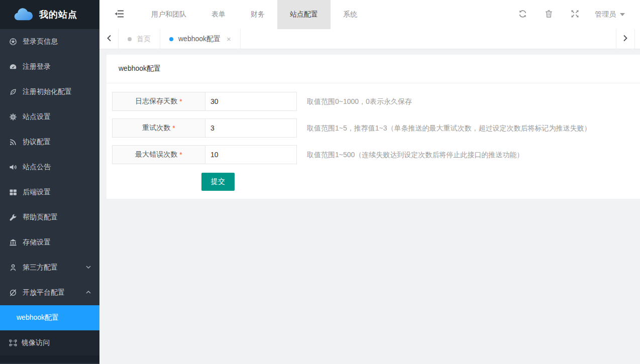 The image size is (640, 364). What do you see at coordinates (254, 15) in the screenshot?
I see `top-nav: 用户和团队 表单 财务 站点配置 系统` at bounding box center [254, 15].